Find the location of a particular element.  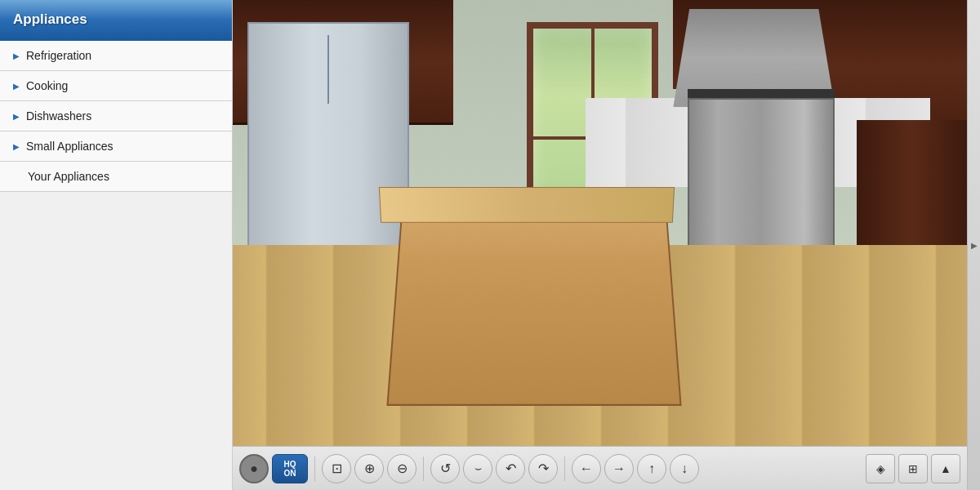

sidebar-item-label: Cooking is located at coordinates (47, 86).